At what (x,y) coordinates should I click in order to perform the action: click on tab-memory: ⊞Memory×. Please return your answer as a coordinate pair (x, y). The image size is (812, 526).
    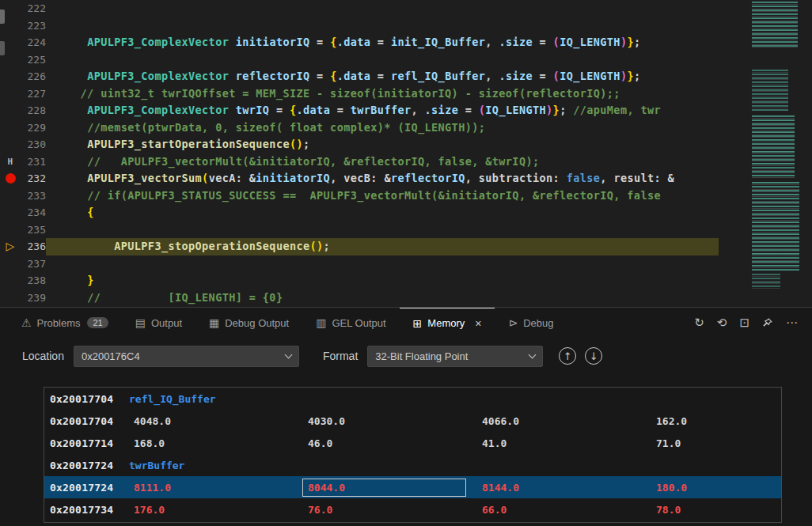
    Looking at the image, I should click on (448, 323).